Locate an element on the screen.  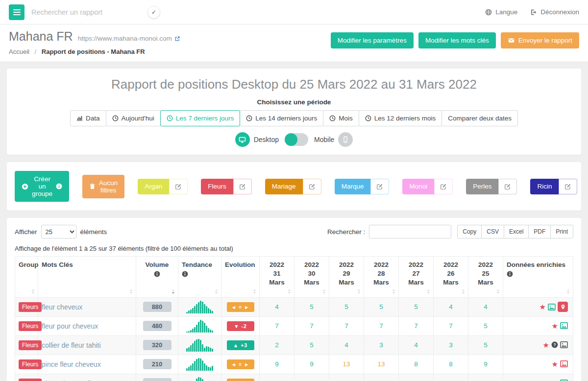
create-group-button: Créer un groupe is located at coordinates (42, 186).